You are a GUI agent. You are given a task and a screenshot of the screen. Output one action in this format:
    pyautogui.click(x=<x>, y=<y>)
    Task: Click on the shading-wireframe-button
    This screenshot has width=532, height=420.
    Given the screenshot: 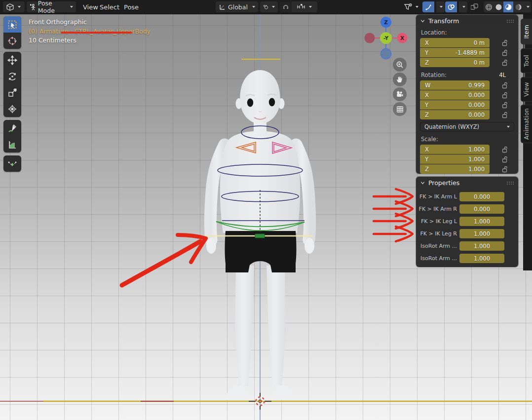 What is the action you would take?
    pyautogui.click(x=489, y=7)
    